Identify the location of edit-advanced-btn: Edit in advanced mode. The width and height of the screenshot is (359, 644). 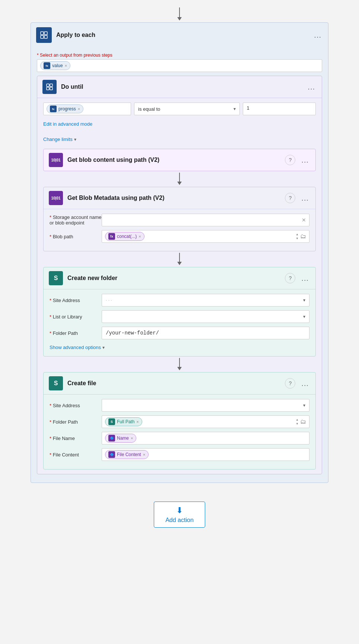
(68, 124).